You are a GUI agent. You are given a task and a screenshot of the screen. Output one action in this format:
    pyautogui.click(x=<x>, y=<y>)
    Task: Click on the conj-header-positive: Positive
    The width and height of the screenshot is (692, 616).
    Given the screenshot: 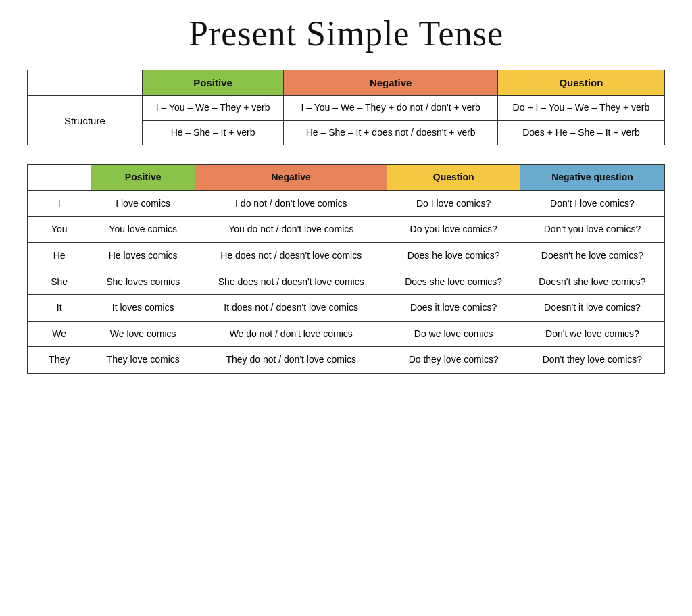 What is the action you would take?
    pyautogui.click(x=143, y=178)
    